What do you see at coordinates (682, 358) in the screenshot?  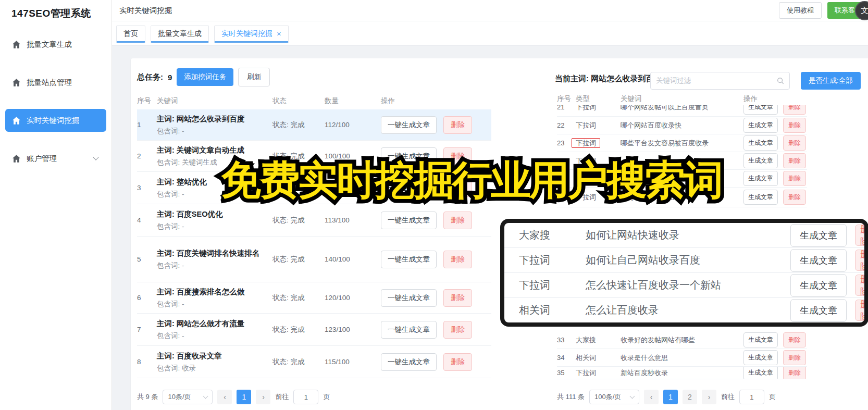 I see `table-row: 34 相关词 收录是什么意思 生成文章删除` at bounding box center [682, 358].